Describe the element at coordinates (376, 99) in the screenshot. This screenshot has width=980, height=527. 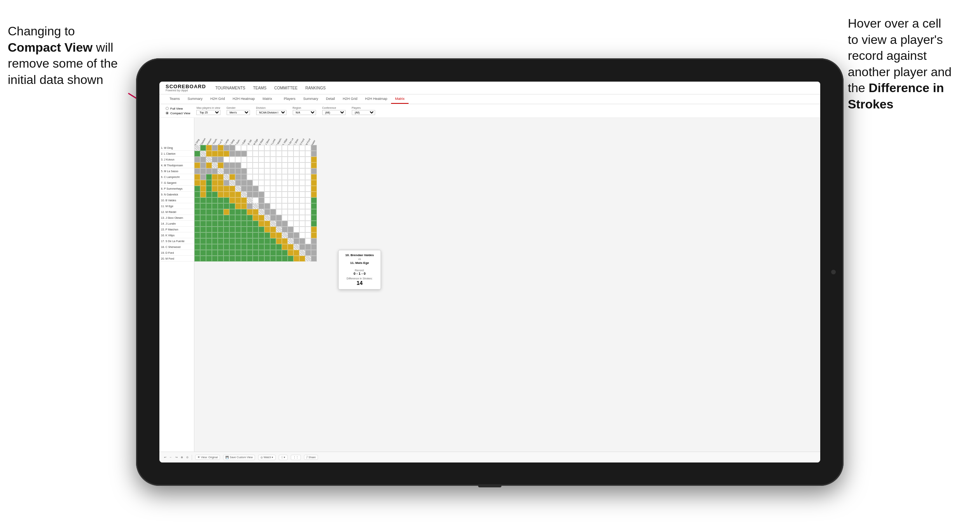
I see `tab-h2h-heatmap2: H2H Heatmap` at that location.